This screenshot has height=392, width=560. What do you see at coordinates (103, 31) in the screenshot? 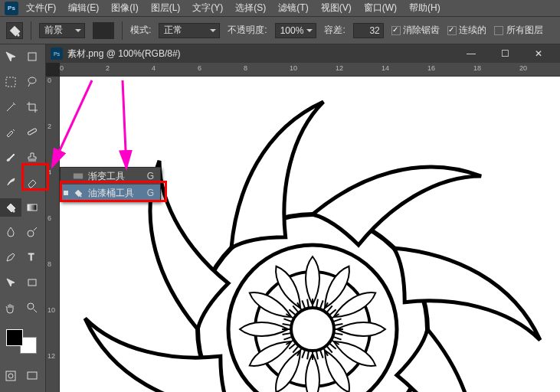
I see `pattern-picker` at bounding box center [103, 31].